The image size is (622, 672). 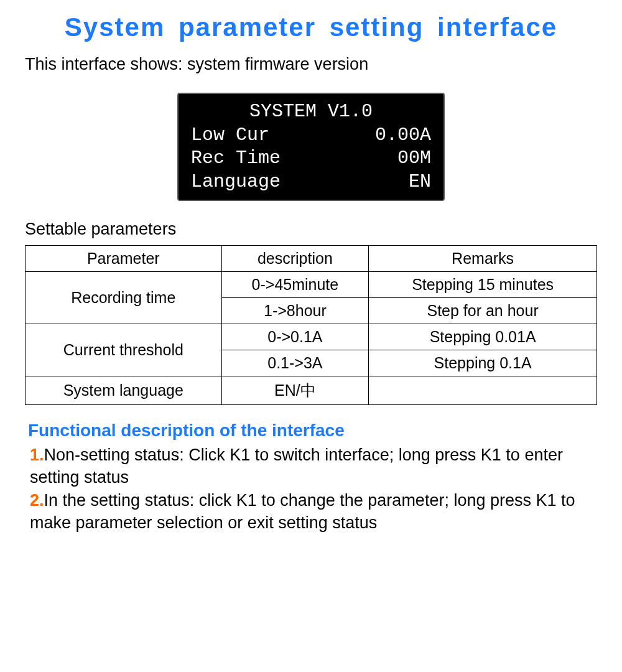 I want to click on screen-label: Low Cur, so click(x=230, y=136).